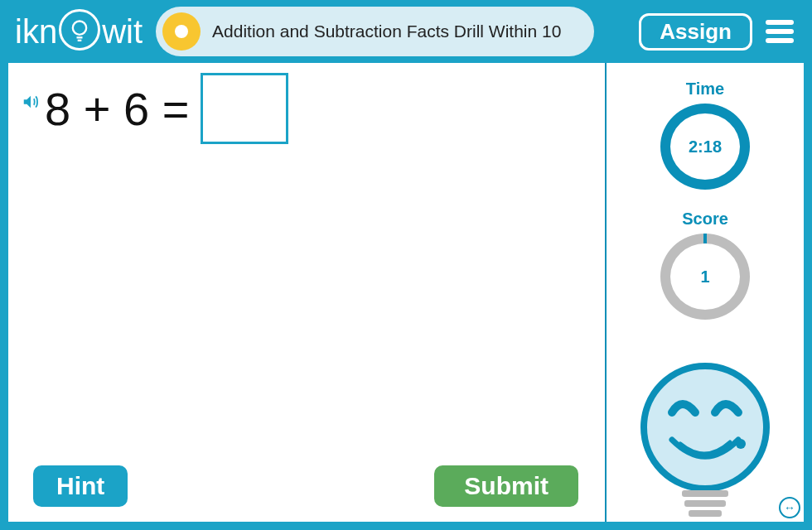  I want to click on level-badge-icon, so click(181, 31).